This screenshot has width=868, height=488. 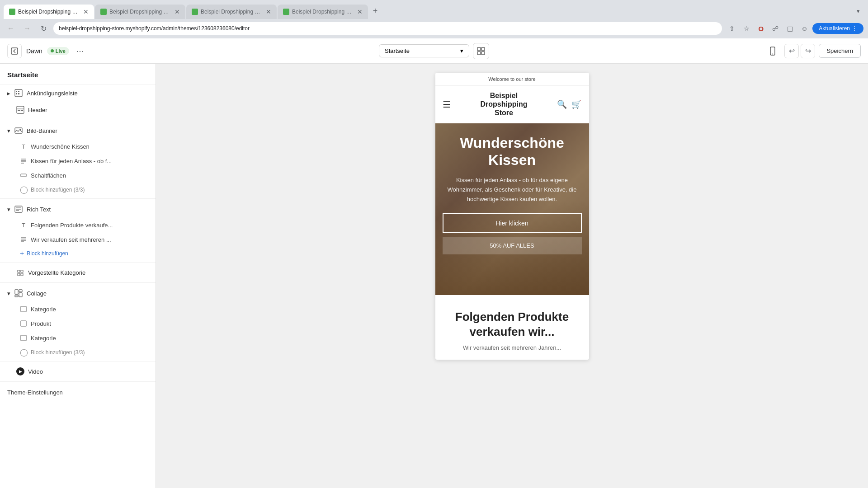 What do you see at coordinates (78, 175) in the screenshot?
I see `sidebar-child-schaltflachen: Schaltflächen` at bounding box center [78, 175].